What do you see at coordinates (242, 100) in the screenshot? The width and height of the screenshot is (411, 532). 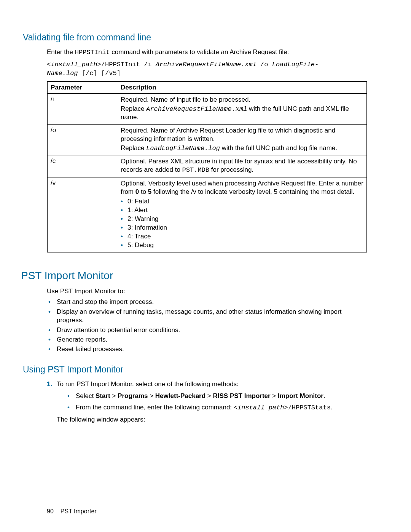 I see `text: Required. Name of input file to be proce…` at bounding box center [242, 100].